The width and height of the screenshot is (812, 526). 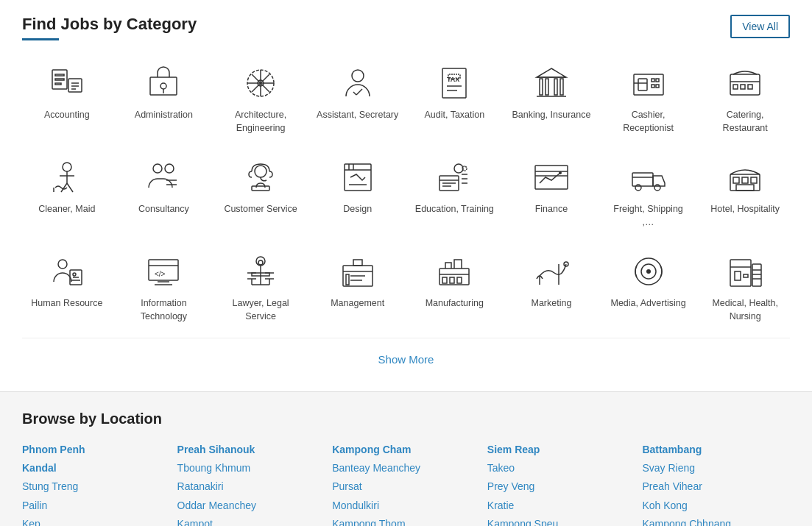 What do you see at coordinates (501, 468) in the screenshot?
I see `location-link: Takeo` at bounding box center [501, 468].